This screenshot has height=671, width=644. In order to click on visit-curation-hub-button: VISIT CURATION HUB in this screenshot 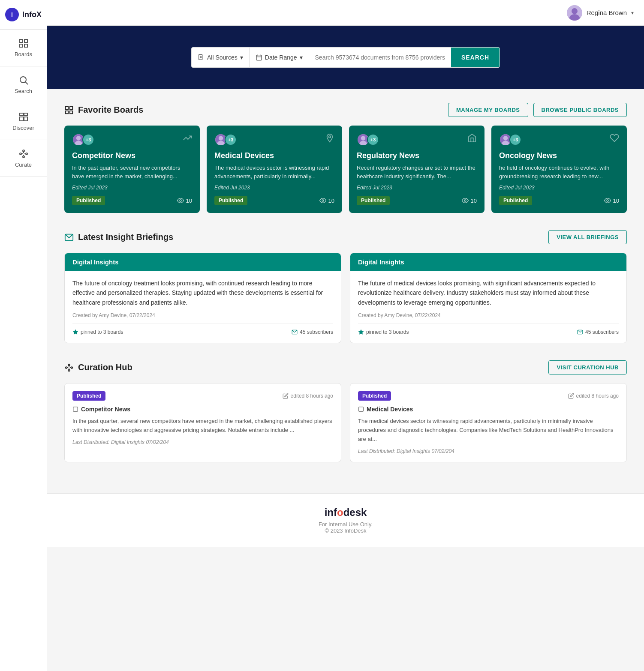, I will do `click(587, 368)`.